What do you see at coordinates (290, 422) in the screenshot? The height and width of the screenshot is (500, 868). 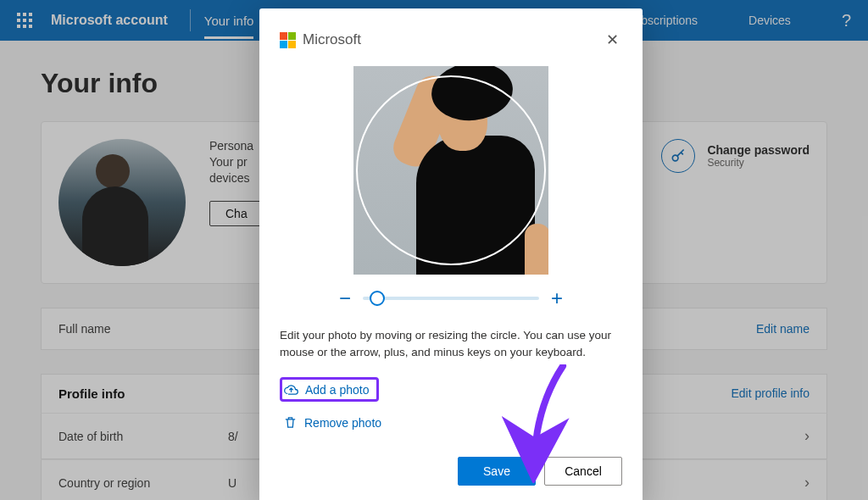 I see `trash-icon` at bounding box center [290, 422].